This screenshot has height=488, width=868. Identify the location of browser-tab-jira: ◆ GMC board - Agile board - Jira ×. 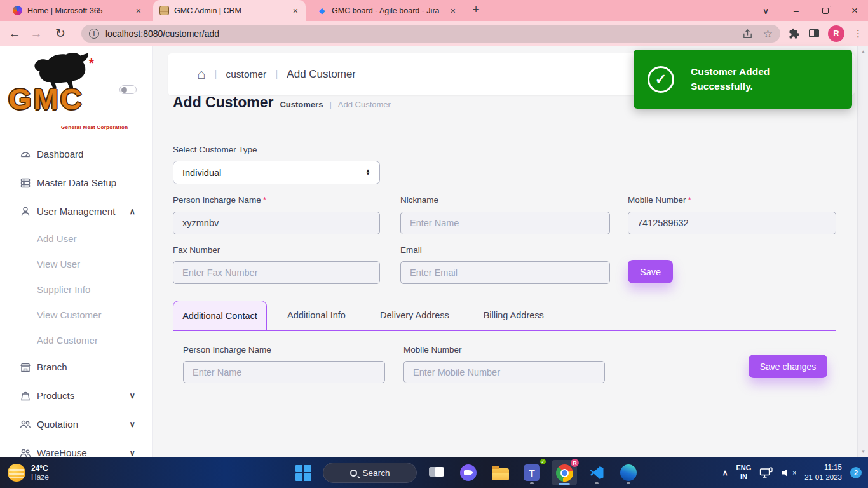
(387, 10).